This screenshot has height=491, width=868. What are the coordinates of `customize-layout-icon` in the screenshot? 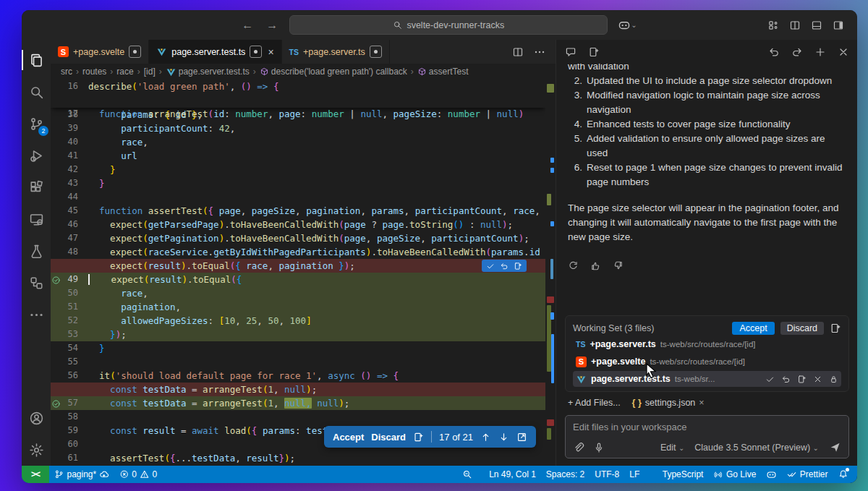 It's located at (773, 25).